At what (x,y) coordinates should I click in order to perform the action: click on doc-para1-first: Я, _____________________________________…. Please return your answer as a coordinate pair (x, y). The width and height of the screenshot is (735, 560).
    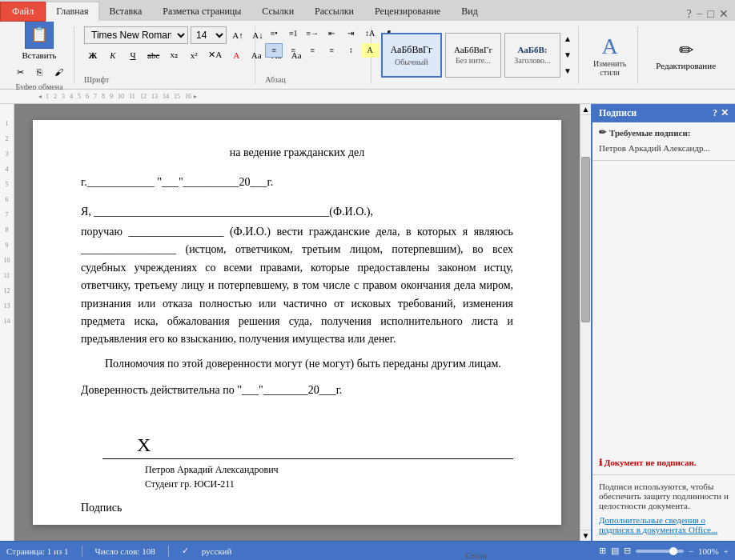
    Looking at the image, I should click on (297, 211).